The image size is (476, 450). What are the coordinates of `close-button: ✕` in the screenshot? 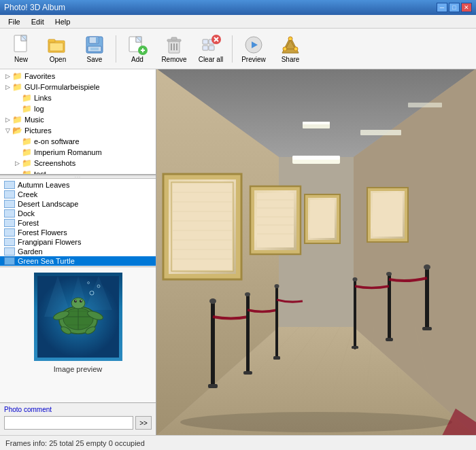 It's located at (466, 7).